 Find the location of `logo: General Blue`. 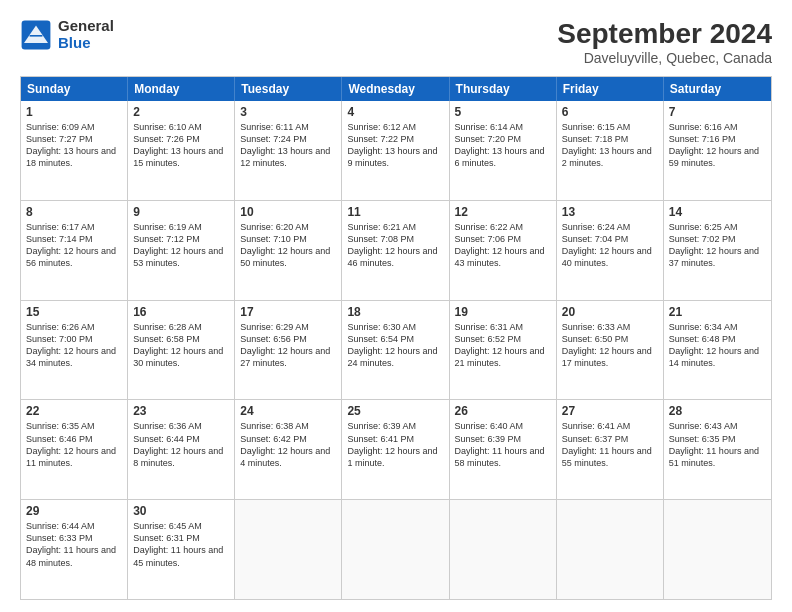

logo: General Blue is located at coordinates (67, 34).